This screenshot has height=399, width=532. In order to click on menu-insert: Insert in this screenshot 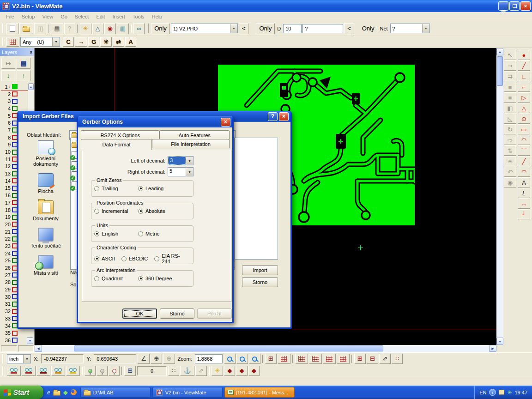, I will do `click(119, 17)`.